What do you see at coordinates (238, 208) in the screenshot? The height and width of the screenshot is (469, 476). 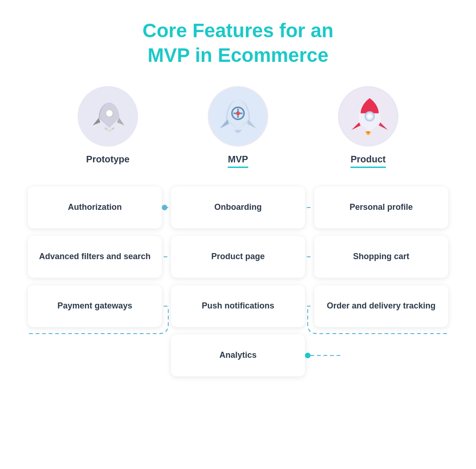 I see `onboarding-text: Onboarding` at bounding box center [238, 208].